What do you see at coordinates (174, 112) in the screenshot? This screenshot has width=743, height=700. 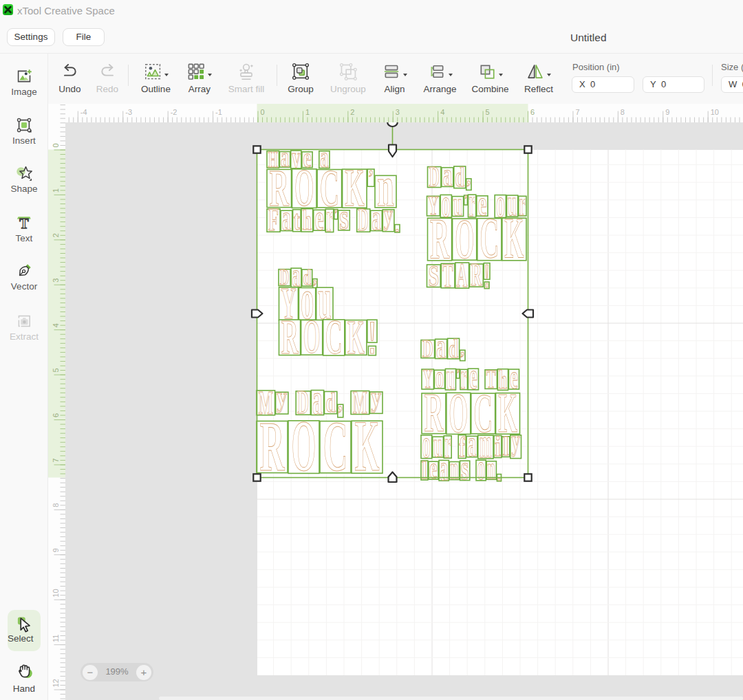 I see `svg-text: -2` at bounding box center [174, 112].